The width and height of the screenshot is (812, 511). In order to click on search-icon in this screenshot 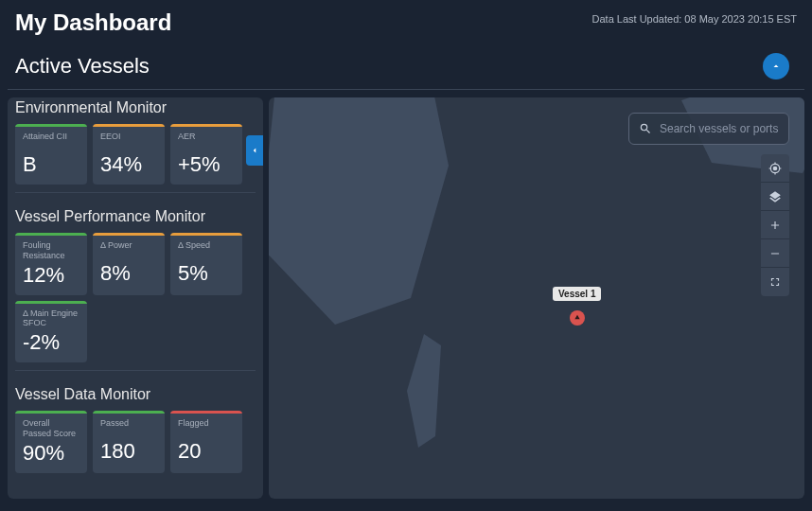, I will do `click(645, 129)`.